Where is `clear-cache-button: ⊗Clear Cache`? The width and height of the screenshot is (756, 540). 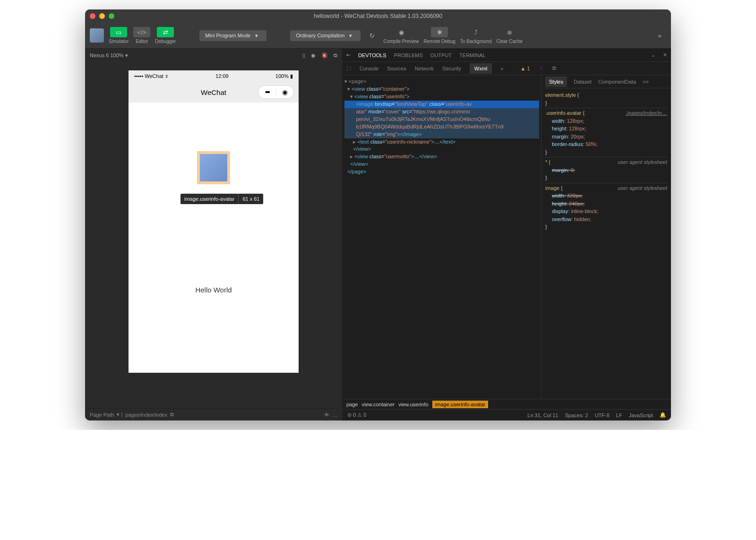 clear-cache-button: ⊗Clear Cache is located at coordinates (510, 35).